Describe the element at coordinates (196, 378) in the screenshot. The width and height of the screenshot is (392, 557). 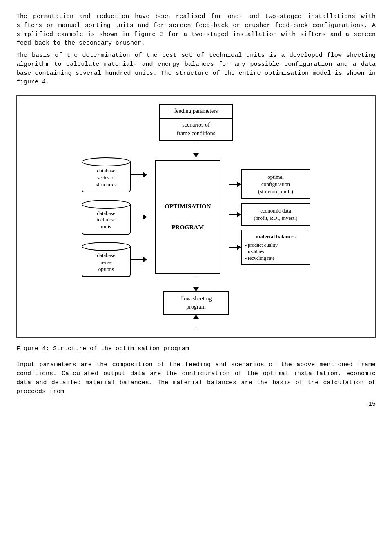
I see `body-paragraph: Input parameters are the composition of …` at that location.